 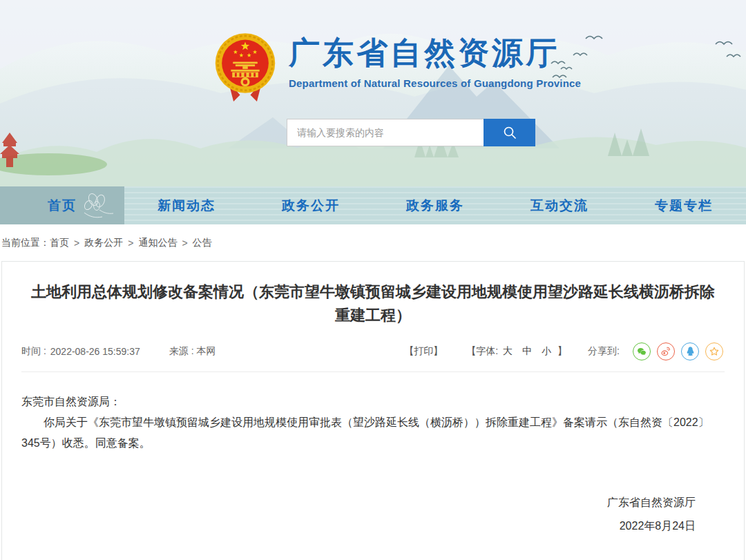 I want to click on brand-text: 广东省自然资源厅 Department of Natural Resources…, so click(x=435, y=61).